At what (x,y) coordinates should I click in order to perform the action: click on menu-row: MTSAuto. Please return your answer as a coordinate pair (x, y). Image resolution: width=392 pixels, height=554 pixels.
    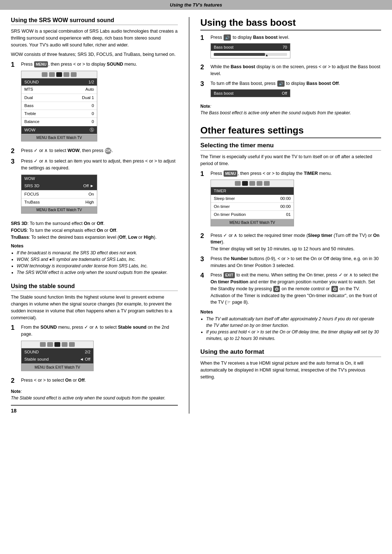
    Looking at the image, I should click on (59, 90).